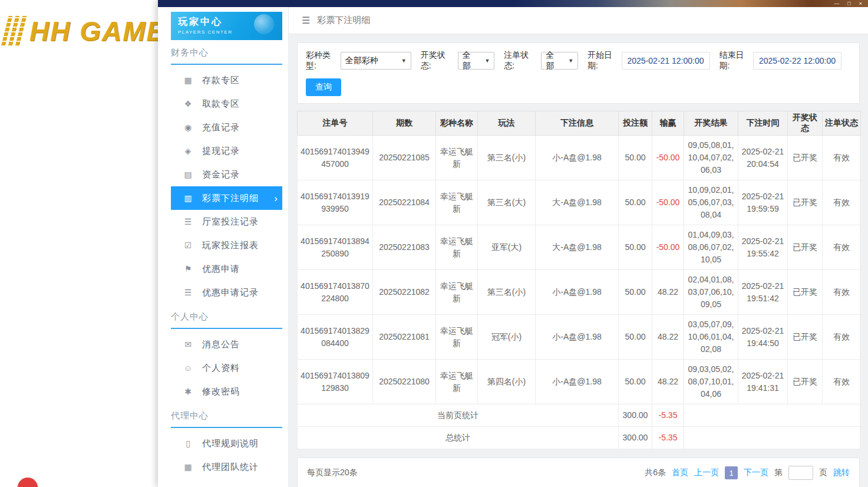 The width and height of the screenshot is (868, 487). I want to click on cell-bet-time: 2025-02-21 20:04:54, so click(763, 158).